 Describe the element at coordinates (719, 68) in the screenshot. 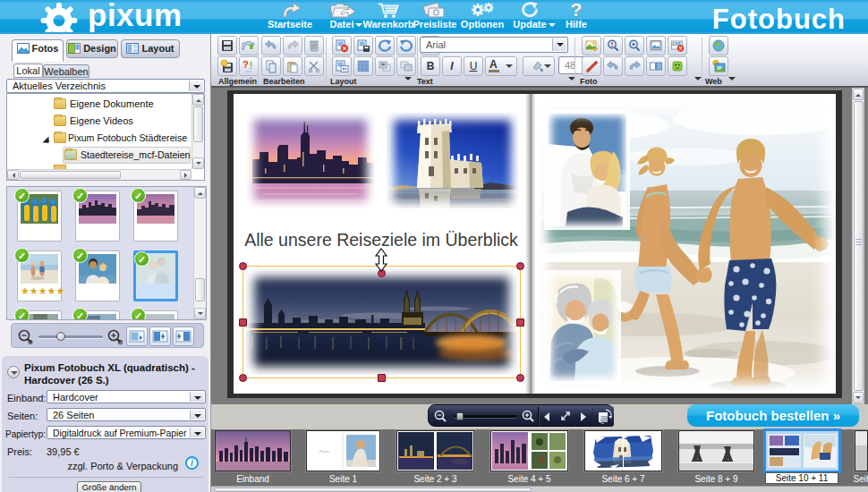

I see `svg-text: IP` at that location.